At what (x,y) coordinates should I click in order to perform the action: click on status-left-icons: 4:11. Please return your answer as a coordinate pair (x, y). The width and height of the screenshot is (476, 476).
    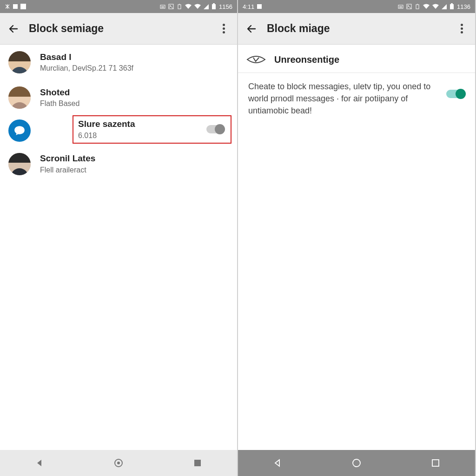
    Looking at the image, I should click on (252, 7).